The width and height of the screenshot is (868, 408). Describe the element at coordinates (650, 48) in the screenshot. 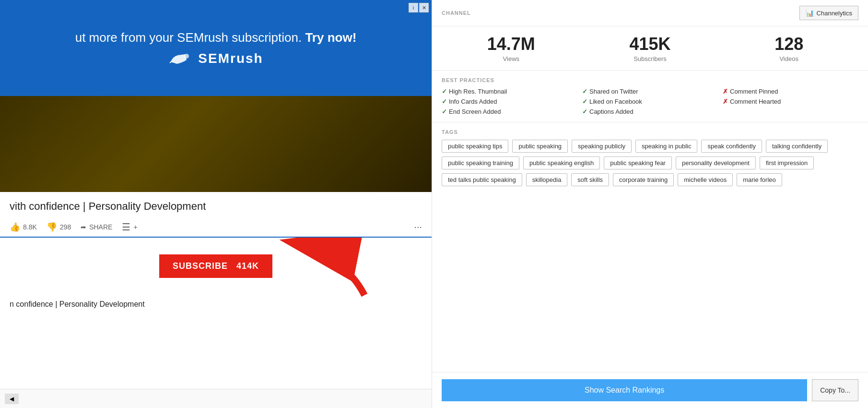

I see `stats-row: 14.7M Views 415K Subscribers 128 Videos` at that location.